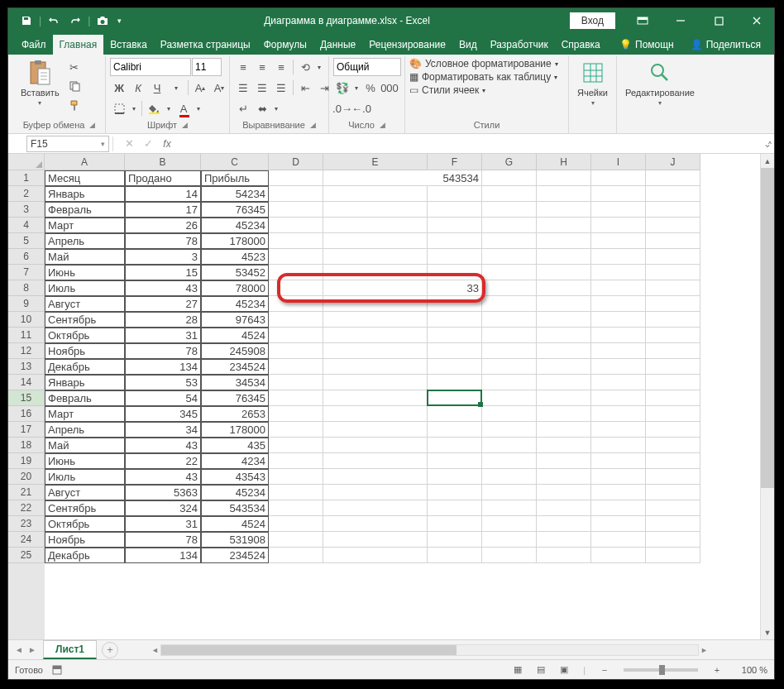 The image size is (784, 689). What do you see at coordinates (163, 556) in the screenshot?
I see `cell: 134` at bounding box center [163, 556].